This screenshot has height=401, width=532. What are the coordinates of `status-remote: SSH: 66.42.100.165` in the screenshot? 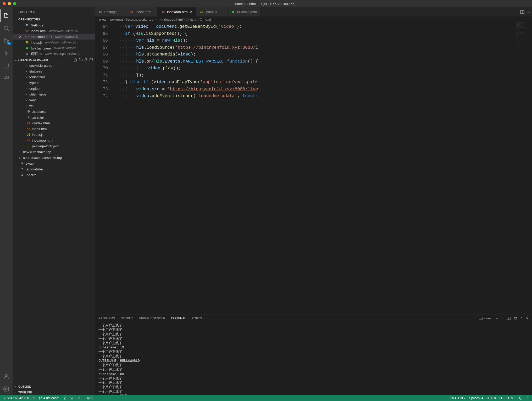 It's located at (19, 398).